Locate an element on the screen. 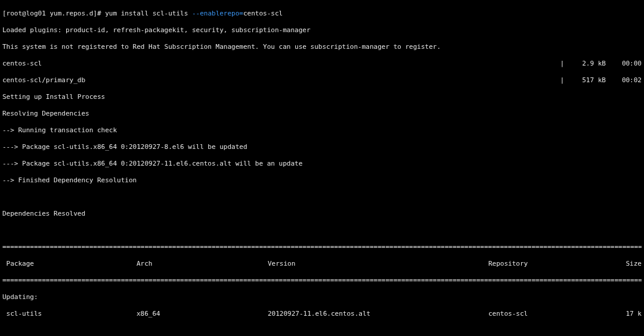 This screenshot has width=644, height=336. col-version: Version is located at coordinates (378, 264).